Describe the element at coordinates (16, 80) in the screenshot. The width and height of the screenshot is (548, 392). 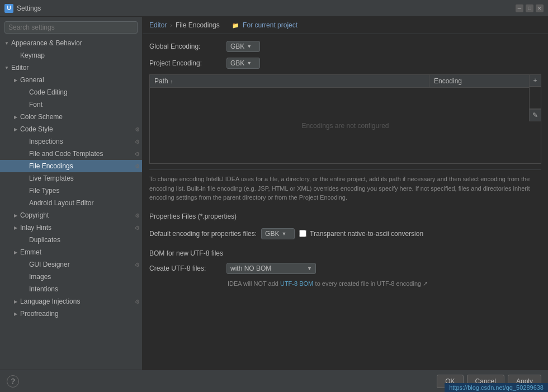
I see `tree-arrow-general` at that location.